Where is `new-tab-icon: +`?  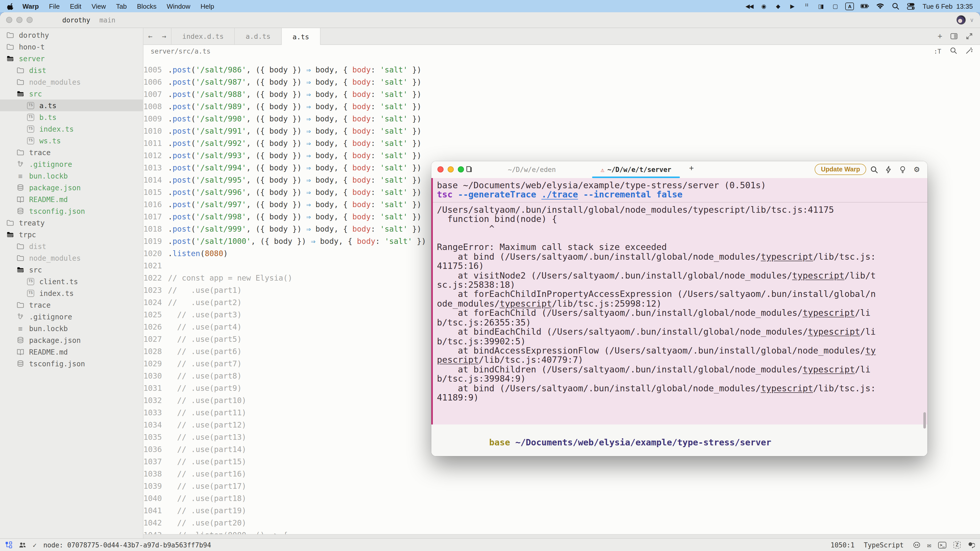
new-tab-icon: + is located at coordinates (940, 36).